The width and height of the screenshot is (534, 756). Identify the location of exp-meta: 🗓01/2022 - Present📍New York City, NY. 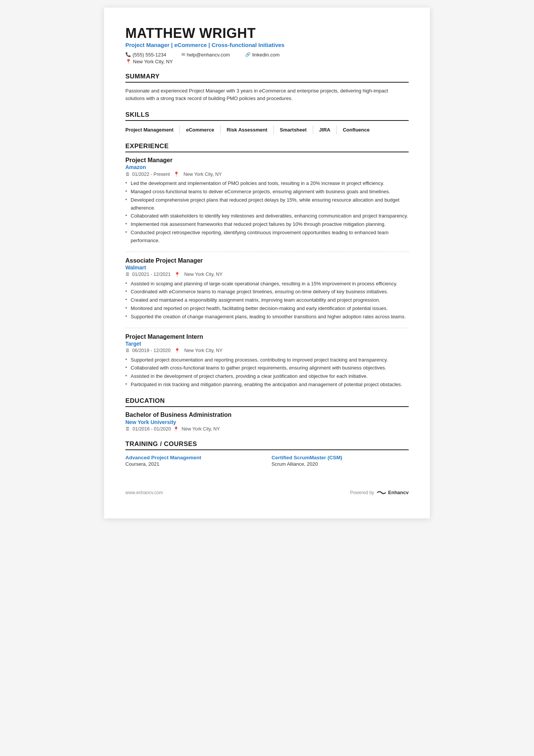
(267, 174).